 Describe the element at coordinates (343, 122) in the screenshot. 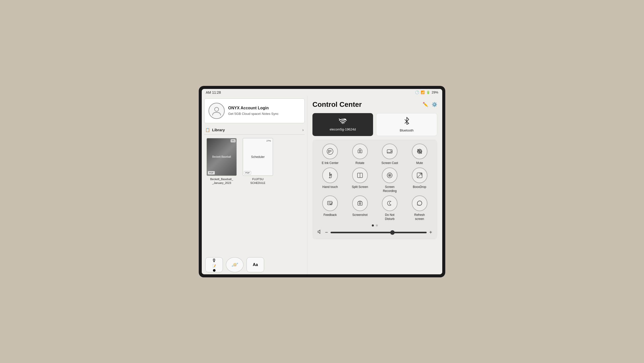

I see `wifi-signal-icon` at that location.